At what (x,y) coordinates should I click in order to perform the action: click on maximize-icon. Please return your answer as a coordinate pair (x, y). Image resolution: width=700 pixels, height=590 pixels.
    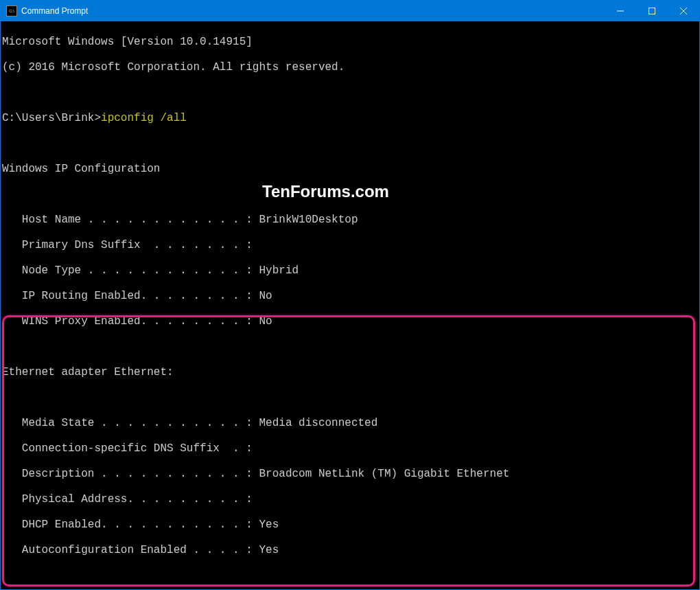
    Looking at the image, I should click on (652, 11).